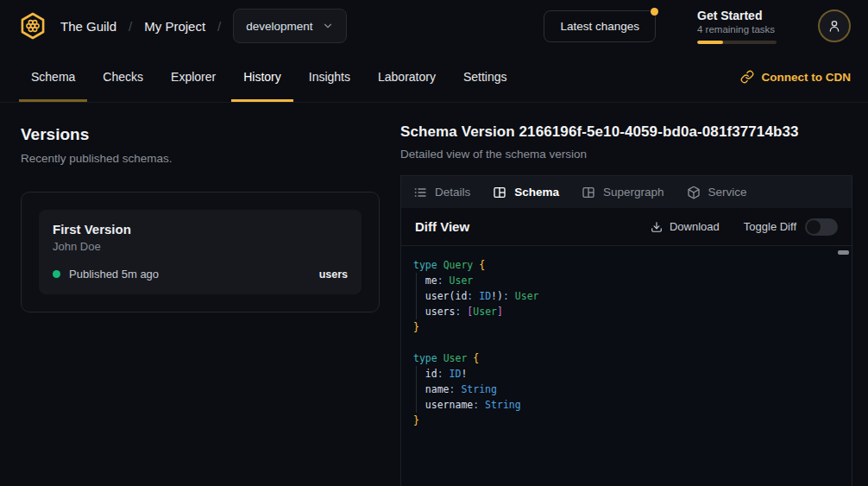 This screenshot has height=486, width=868. Describe the element at coordinates (407, 77) in the screenshot. I see `nav-tab-laboratory: Laboratory` at that location.